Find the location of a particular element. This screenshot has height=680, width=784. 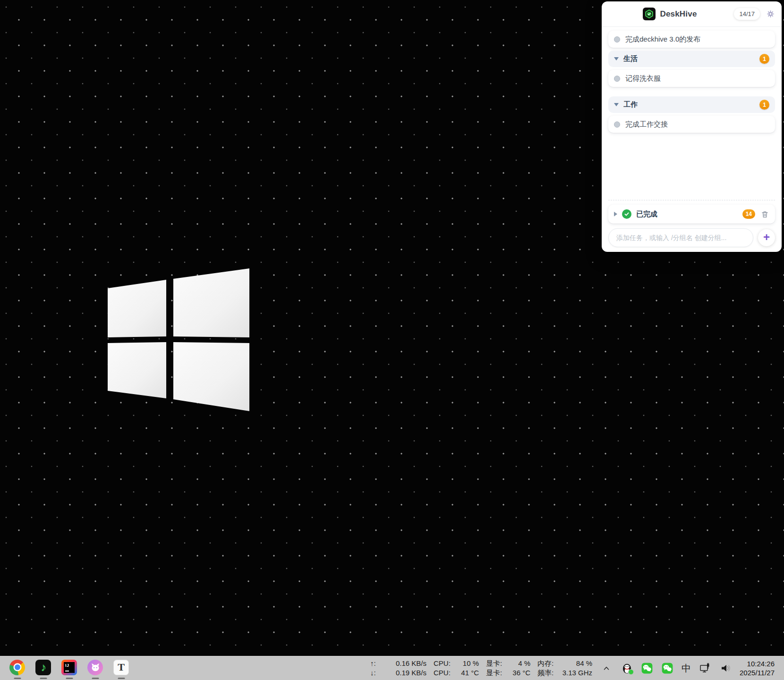

typora-icon: T is located at coordinates (121, 667).